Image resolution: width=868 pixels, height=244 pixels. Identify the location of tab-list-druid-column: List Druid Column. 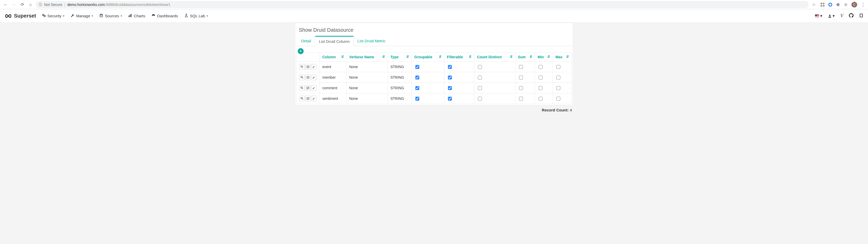
(334, 41).